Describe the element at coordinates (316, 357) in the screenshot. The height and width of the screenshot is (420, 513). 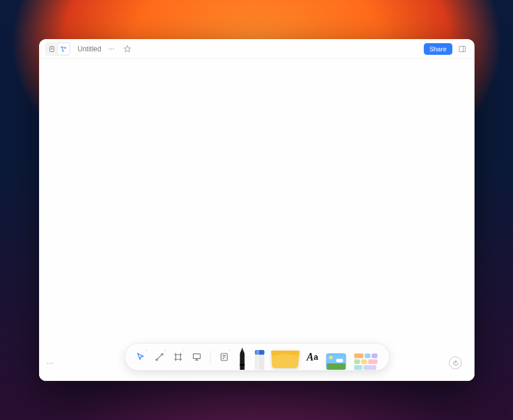
I see `text-tool-glyph-small: a` at that location.